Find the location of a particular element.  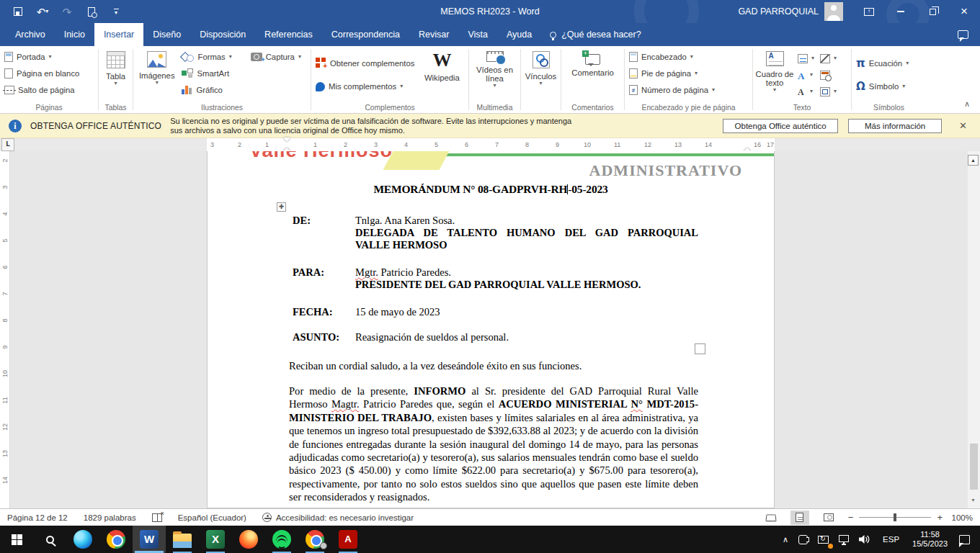

tray-chevron-up-icon: ∧ is located at coordinates (785, 539).